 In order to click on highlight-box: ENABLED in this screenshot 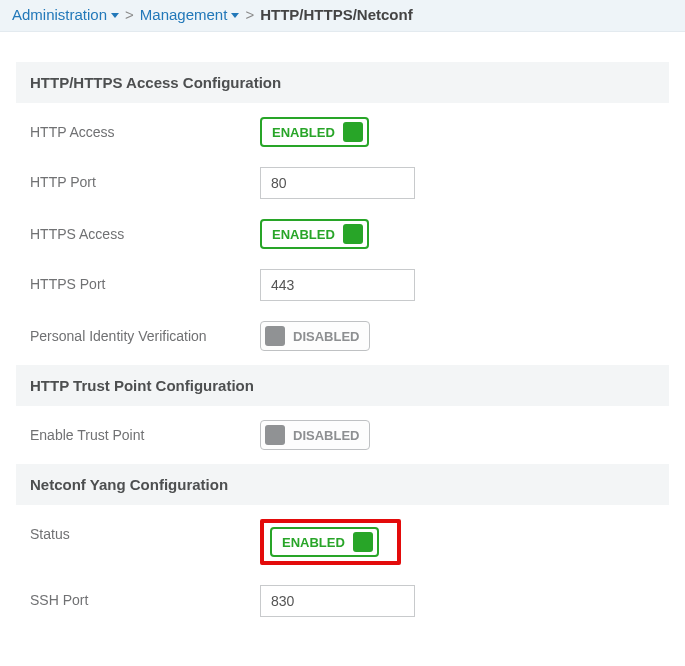, I will do `click(330, 542)`.